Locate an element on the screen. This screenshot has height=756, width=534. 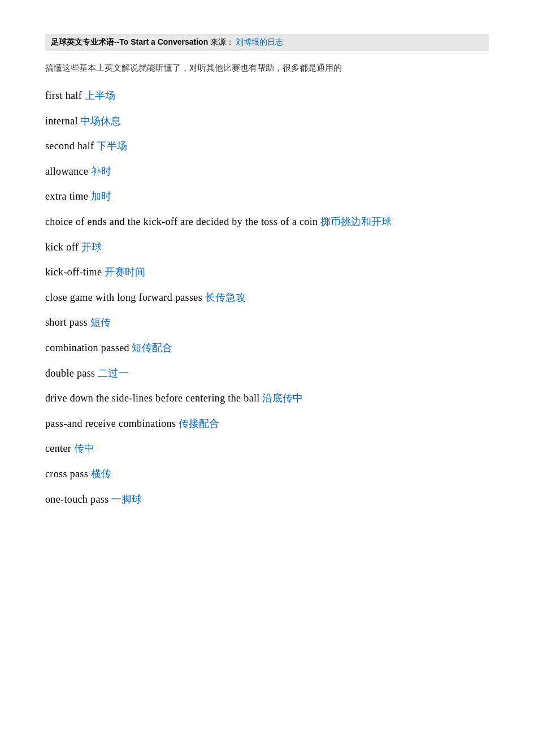
term-english: cross pass is located at coordinates (67, 474).